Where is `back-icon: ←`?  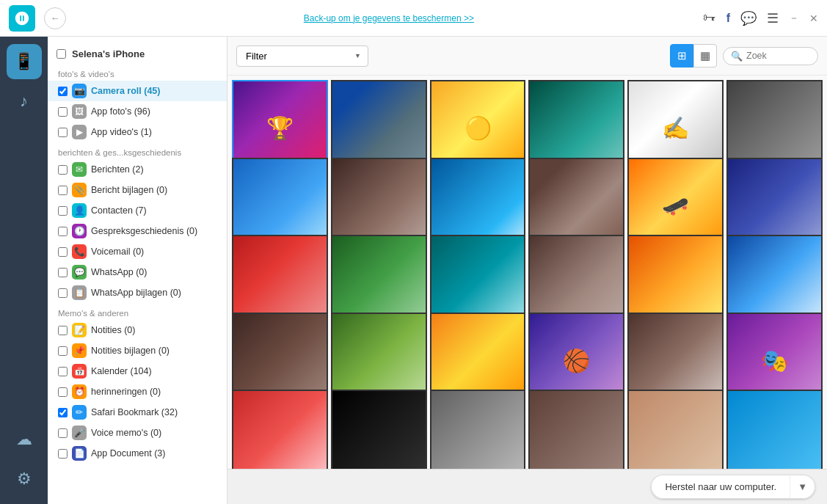 back-icon: ← is located at coordinates (56, 18).